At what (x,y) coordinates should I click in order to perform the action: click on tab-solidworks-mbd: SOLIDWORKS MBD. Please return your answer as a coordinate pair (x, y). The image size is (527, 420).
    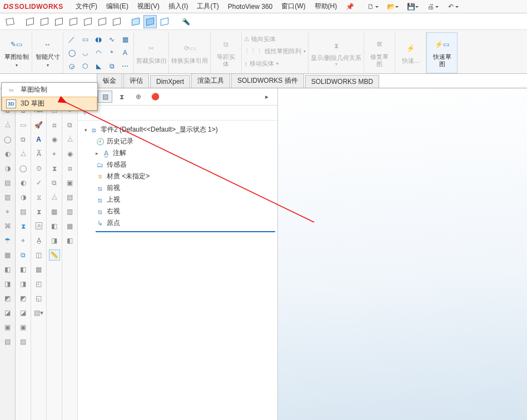
    Looking at the image, I should click on (342, 81).